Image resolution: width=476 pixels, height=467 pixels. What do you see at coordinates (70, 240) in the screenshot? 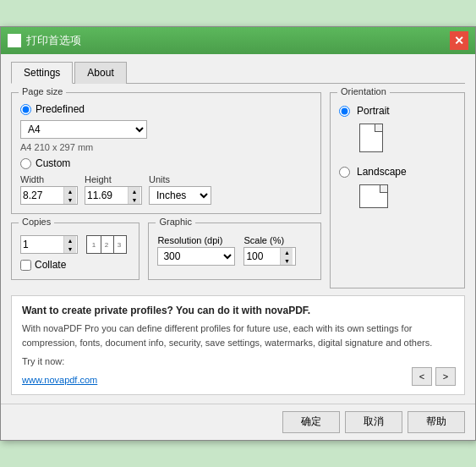
I see `copies-up-btn: ▲` at bounding box center [70, 240].